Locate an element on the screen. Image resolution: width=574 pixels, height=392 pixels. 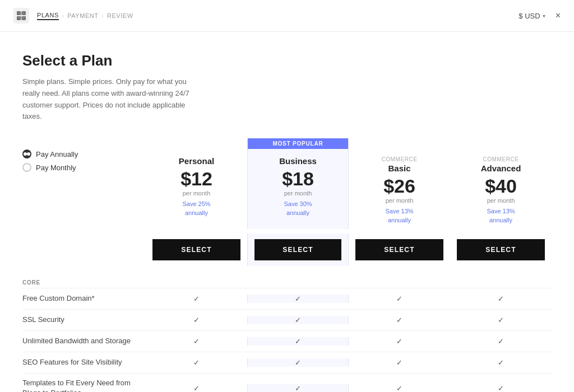
plan-name-personal: Personal is located at coordinates (196, 161).